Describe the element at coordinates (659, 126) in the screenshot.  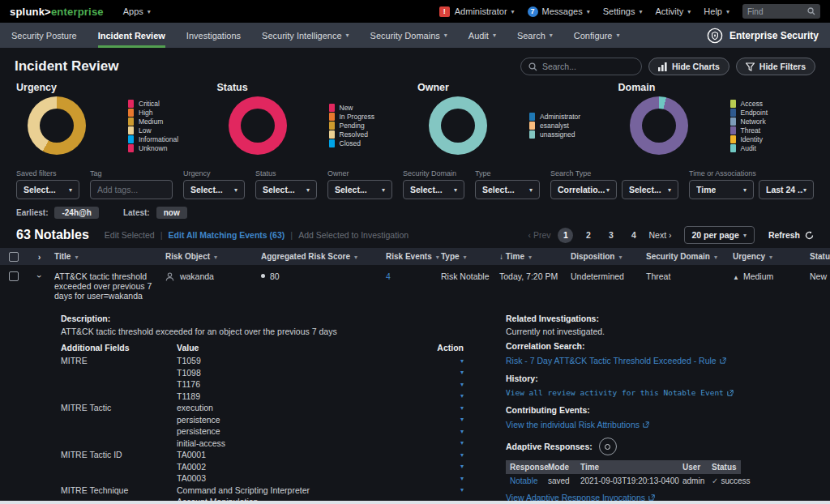
I see `domain-donut-chart` at that location.